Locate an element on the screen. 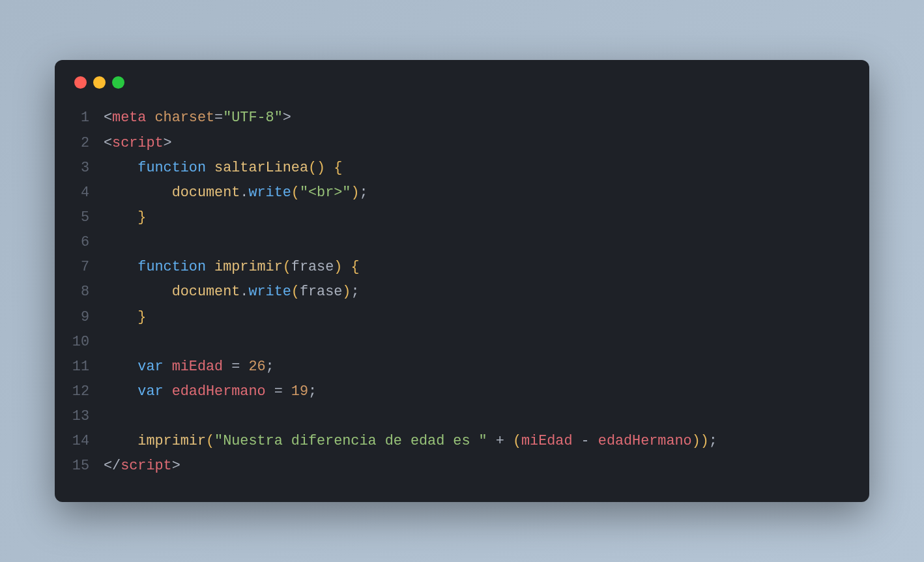  token-number: 19 is located at coordinates (300, 391).